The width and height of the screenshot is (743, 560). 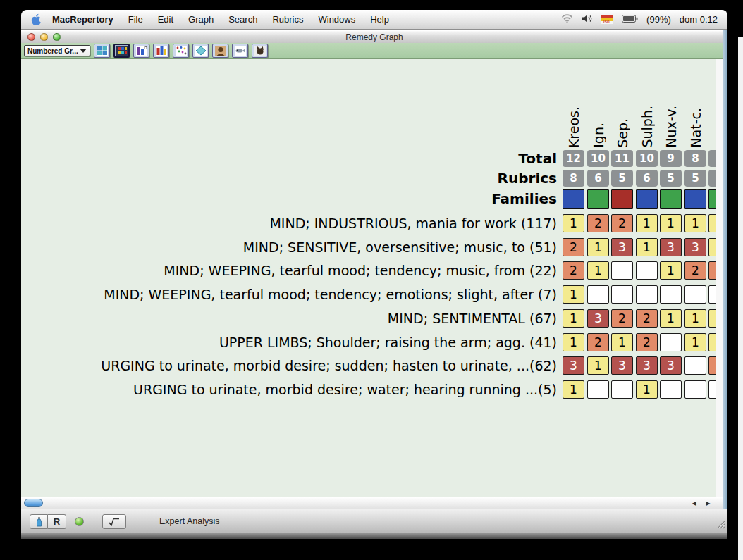 I want to click on graph-style-dropdown: Numbered Gr..., so click(x=57, y=51).